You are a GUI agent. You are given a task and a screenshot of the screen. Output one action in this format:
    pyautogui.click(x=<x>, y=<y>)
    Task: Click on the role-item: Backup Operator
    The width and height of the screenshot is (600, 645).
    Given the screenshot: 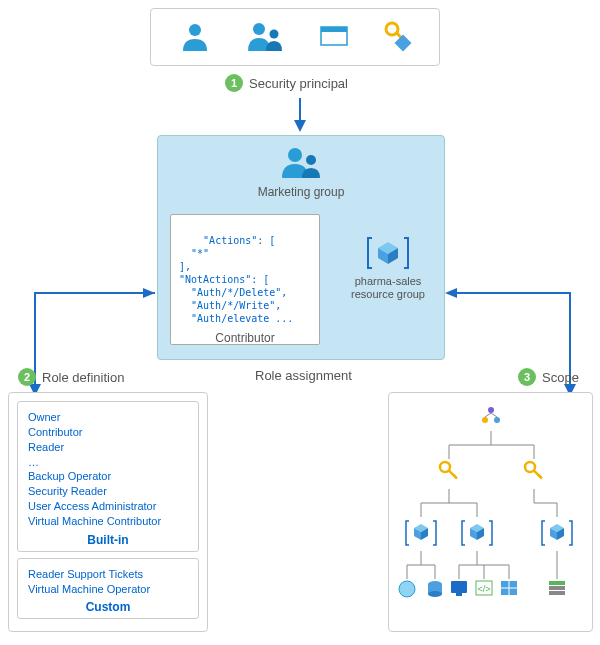 What is the action you would take?
    pyautogui.click(x=108, y=476)
    